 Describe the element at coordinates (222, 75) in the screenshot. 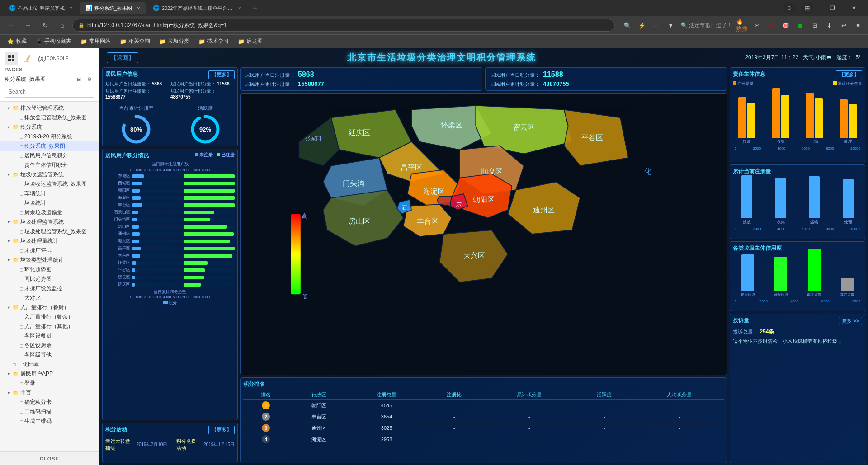

I see `user-info-more: 【更多】` at that location.